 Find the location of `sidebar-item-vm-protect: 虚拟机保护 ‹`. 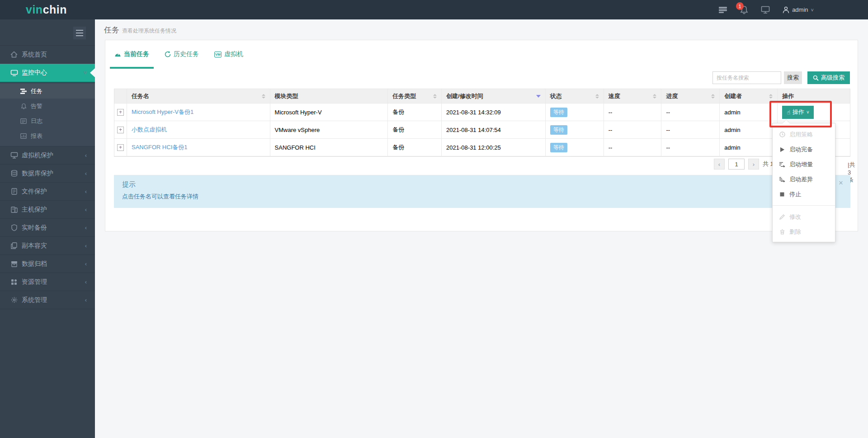

sidebar-item-vm-protect: 虚拟机保护 ‹ is located at coordinates (47, 155).